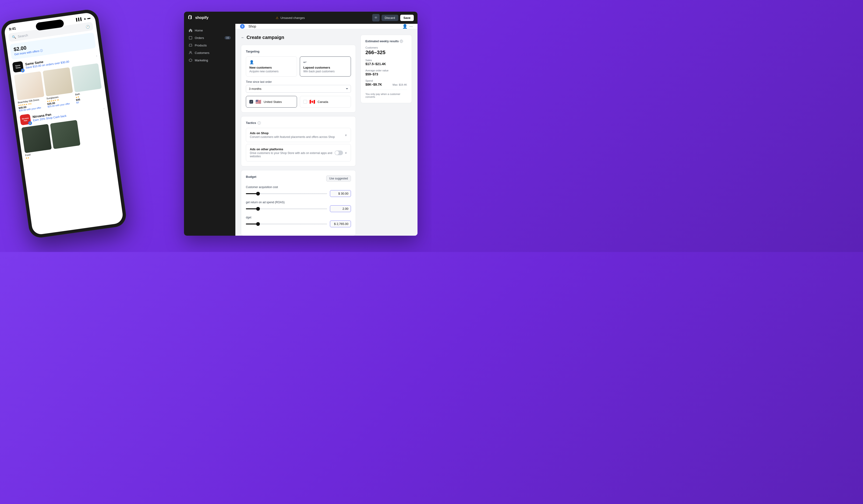  Describe the element at coordinates (299, 141) in the screenshot. I see `tactics-card: Tactics i Ads on Shop Convert customers …` at that location.